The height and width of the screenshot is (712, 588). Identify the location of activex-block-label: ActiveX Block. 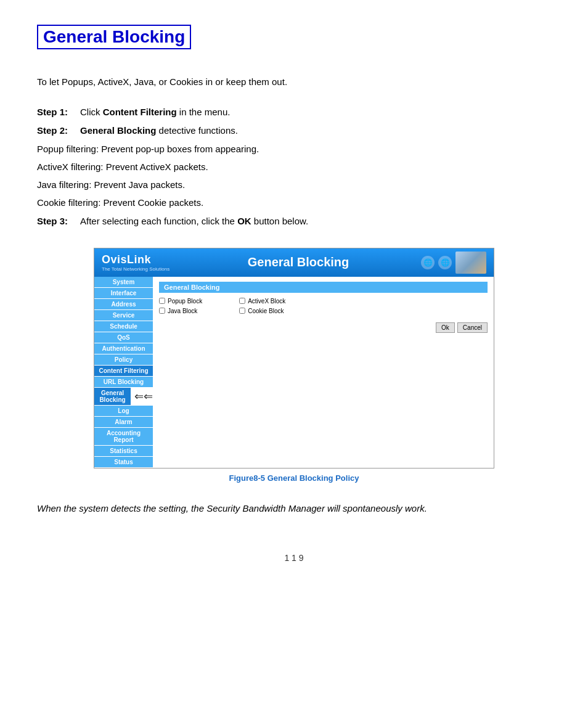
(266, 301).